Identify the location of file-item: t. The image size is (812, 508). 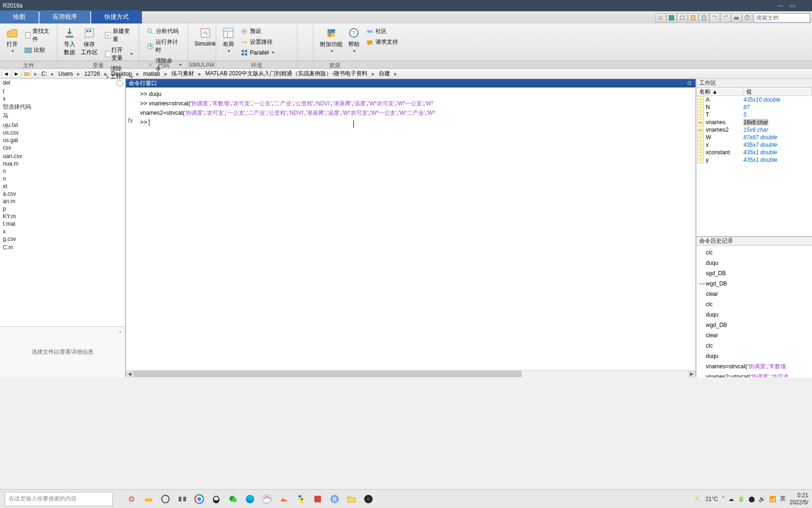
(62, 91).